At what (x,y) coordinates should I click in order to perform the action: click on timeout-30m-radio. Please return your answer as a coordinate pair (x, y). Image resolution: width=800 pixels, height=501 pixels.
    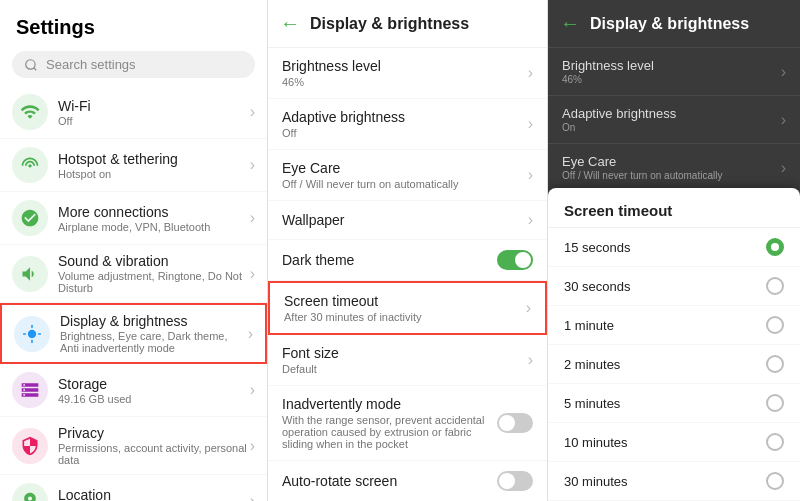
    Looking at the image, I should click on (775, 481).